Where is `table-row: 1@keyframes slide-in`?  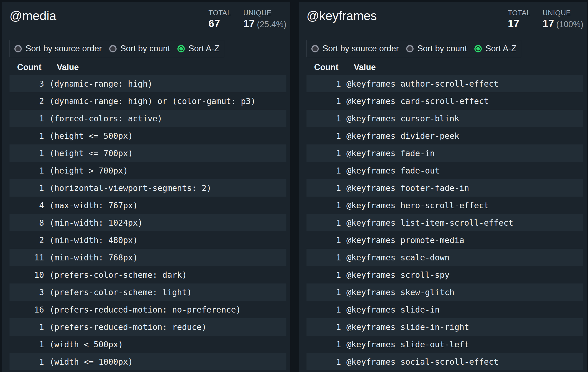 table-row: 1@keyframes slide-in is located at coordinates (445, 310).